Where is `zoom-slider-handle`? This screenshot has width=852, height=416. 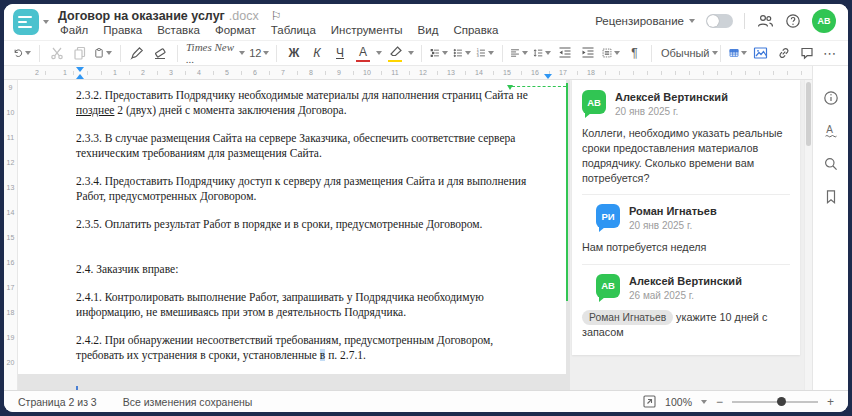
zoom-slider-handle is located at coordinates (782, 402).